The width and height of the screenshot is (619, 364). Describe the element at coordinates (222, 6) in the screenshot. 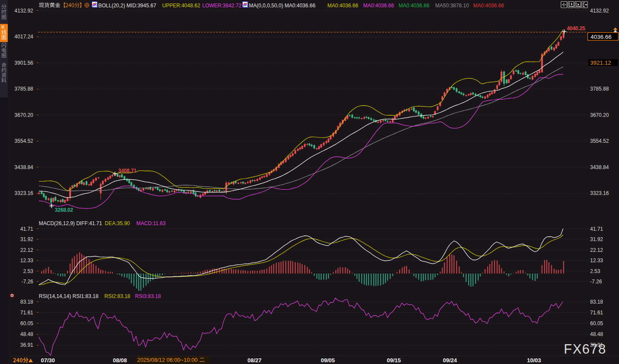

I see `svg-text: LOWER:3842.72` at that location.